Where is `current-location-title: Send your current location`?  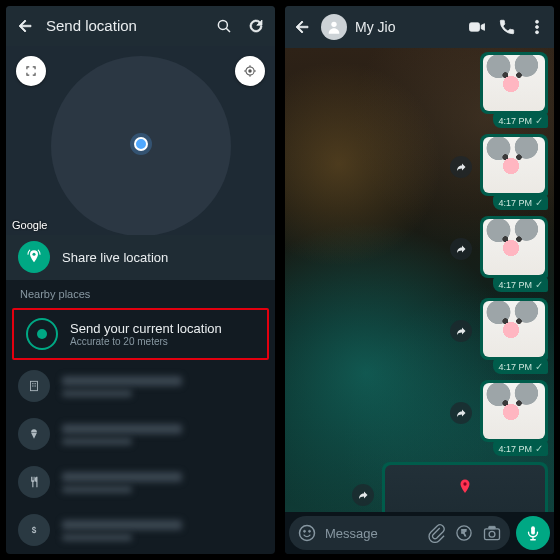
current-location-title: Send your current location is located at coordinates (146, 328).